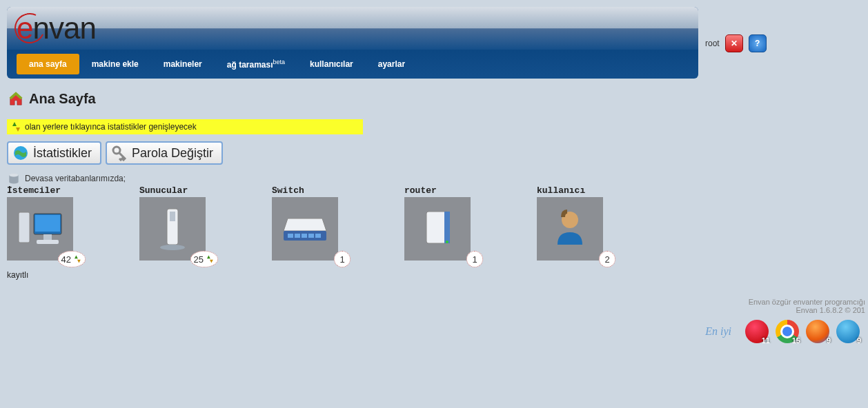 This screenshot has height=408, width=868. I want to click on stat-label: Switch, so click(324, 190).